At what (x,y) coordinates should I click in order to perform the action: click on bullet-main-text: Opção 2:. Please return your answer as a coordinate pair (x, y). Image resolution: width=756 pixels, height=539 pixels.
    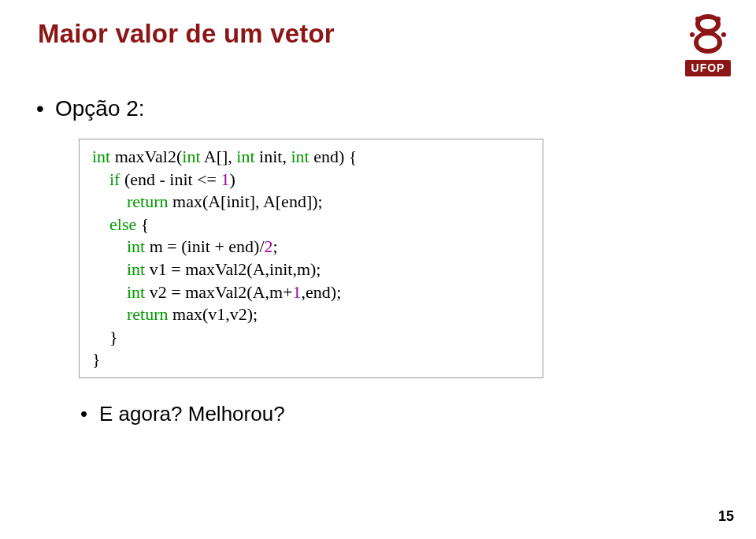
    Looking at the image, I should click on (100, 109).